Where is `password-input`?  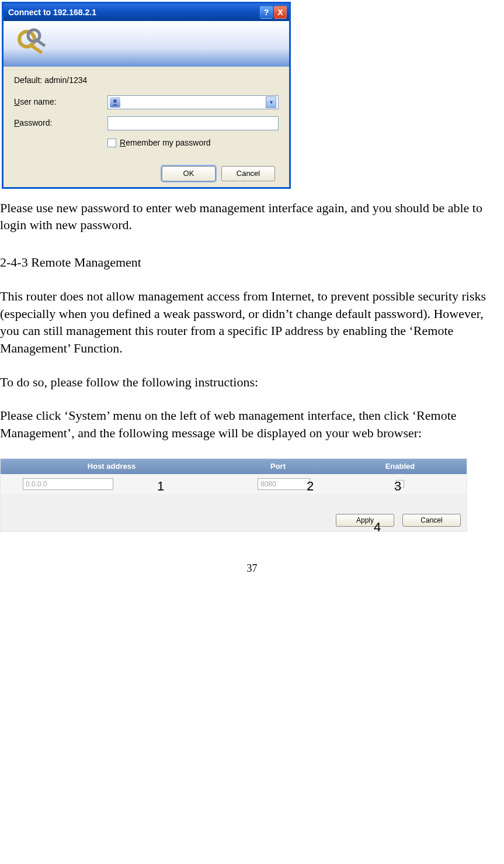 password-input is located at coordinates (193, 123).